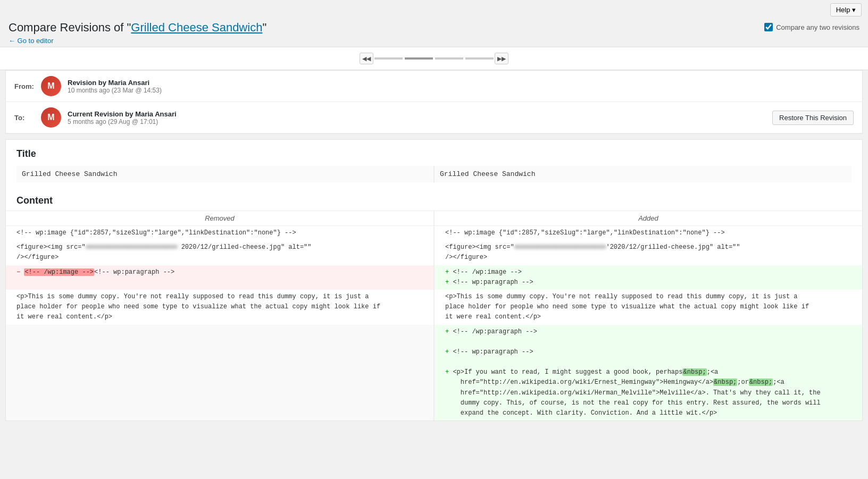  I want to click on diff-row: <!-- wp:image {"id":2857,"sizeSlug":"lar…, so click(434, 233).